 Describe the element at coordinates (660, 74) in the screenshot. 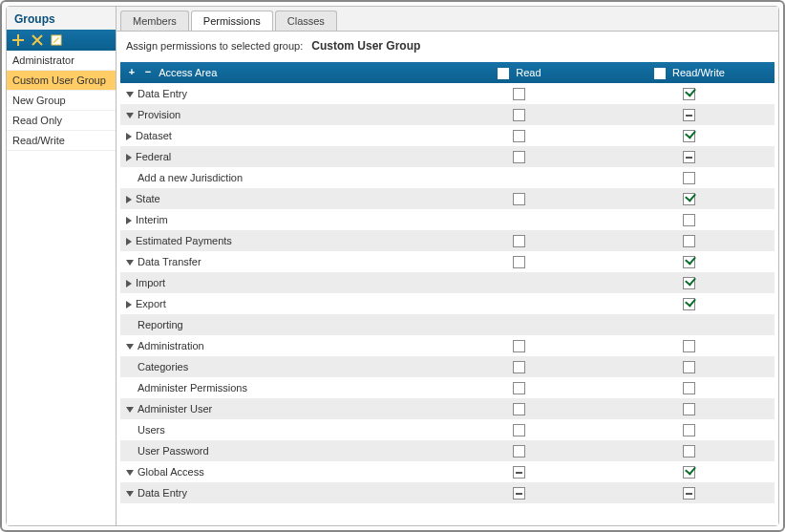

I see `header-readwrite-checkbox` at that location.